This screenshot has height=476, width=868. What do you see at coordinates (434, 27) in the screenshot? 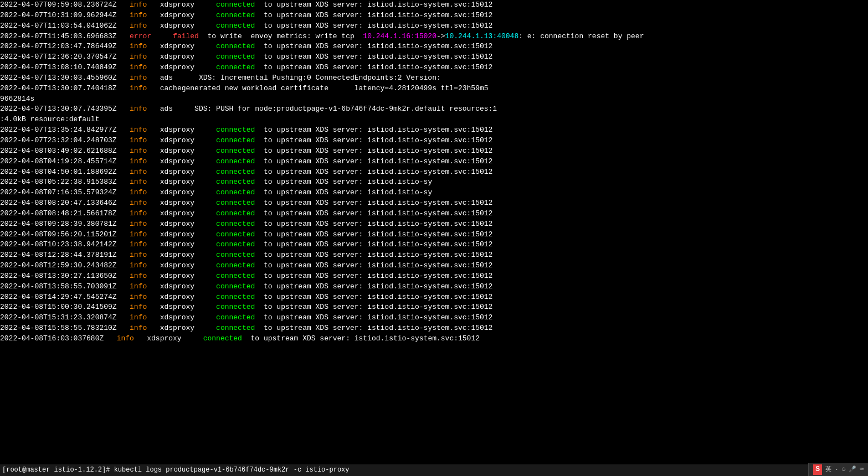
I see `log-line: 2022-04-07T11:03:54.041062Z info xdsprox…` at bounding box center [434, 27].